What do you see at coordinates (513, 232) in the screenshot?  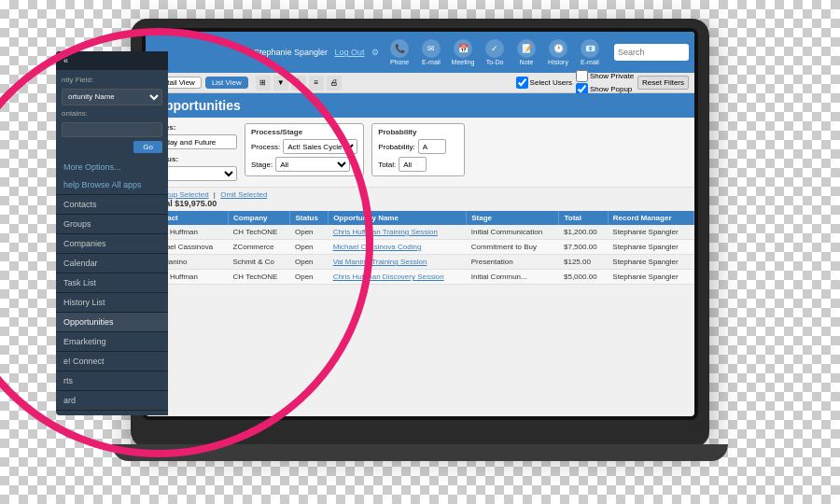 I see `cell-stage-1: Initial Communication` at bounding box center [513, 232].